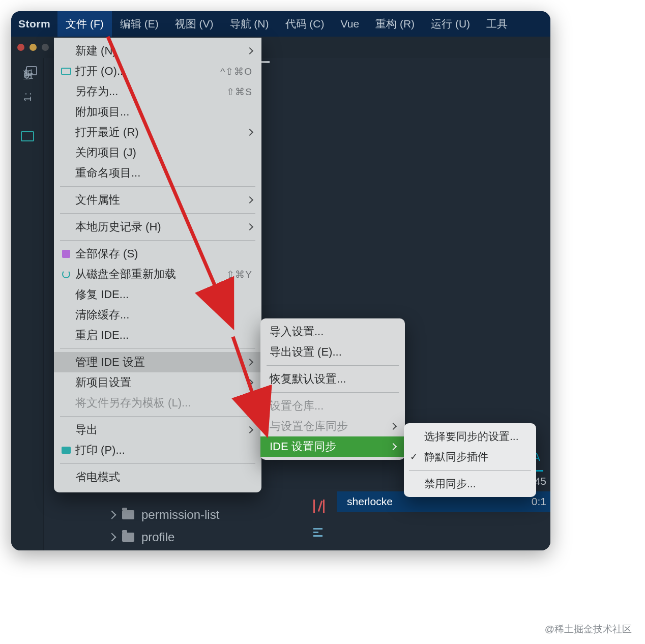 This screenshot has width=645, height=644. I want to click on save-all-icon, so click(66, 254).